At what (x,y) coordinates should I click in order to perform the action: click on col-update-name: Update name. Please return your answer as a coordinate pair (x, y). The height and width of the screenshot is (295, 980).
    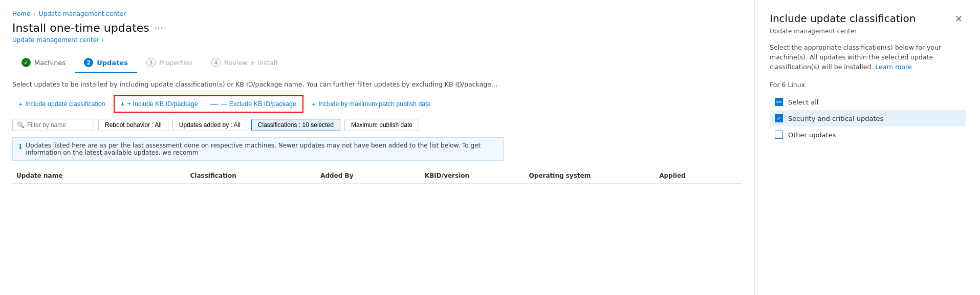
    Looking at the image, I should click on (99, 176).